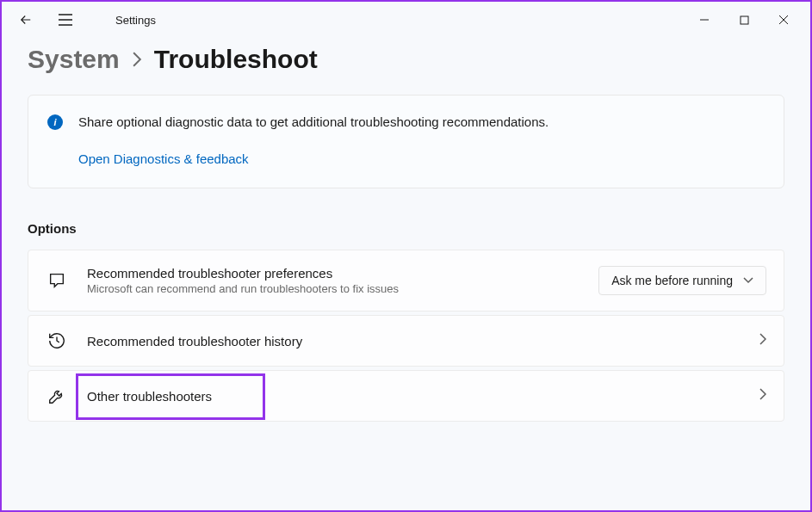 Image resolution: width=812 pixels, height=512 pixels. Describe the element at coordinates (744, 21) in the screenshot. I see `maximize-icon` at that location.